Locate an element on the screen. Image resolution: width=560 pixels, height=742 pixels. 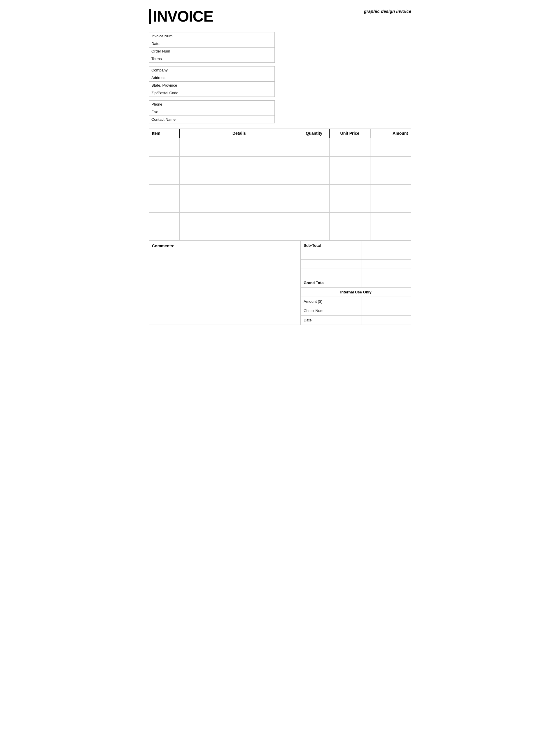
info-label: Company is located at coordinates (168, 70).